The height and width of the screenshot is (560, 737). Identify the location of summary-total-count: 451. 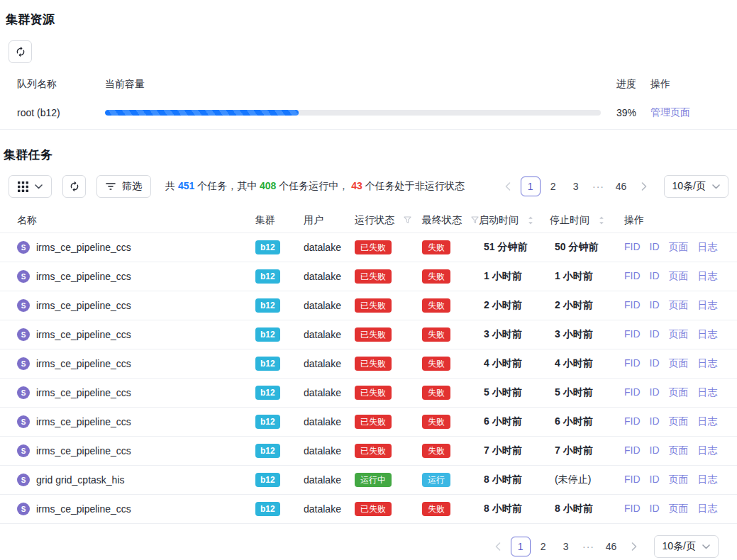
(186, 186).